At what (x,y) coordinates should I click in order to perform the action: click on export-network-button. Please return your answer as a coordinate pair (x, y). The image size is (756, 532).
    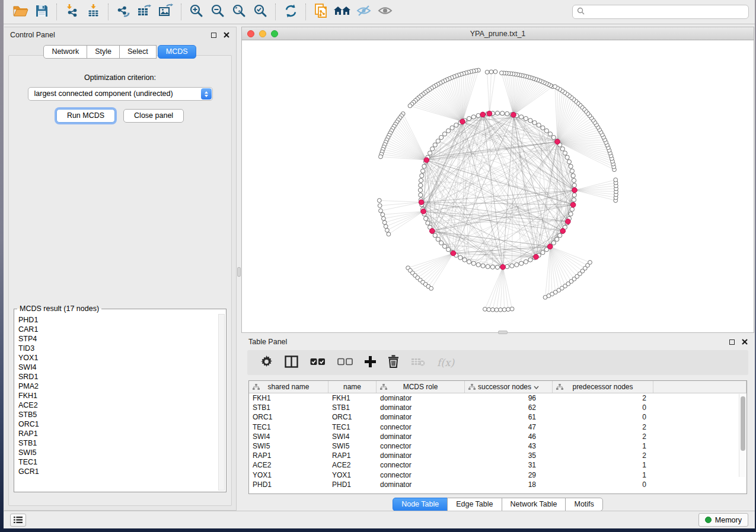
    Looking at the image, I should click on (123, 12).